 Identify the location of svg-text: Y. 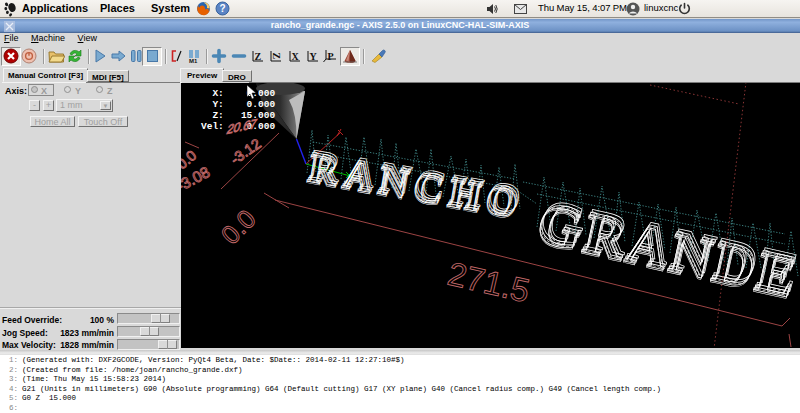
(314, 56).